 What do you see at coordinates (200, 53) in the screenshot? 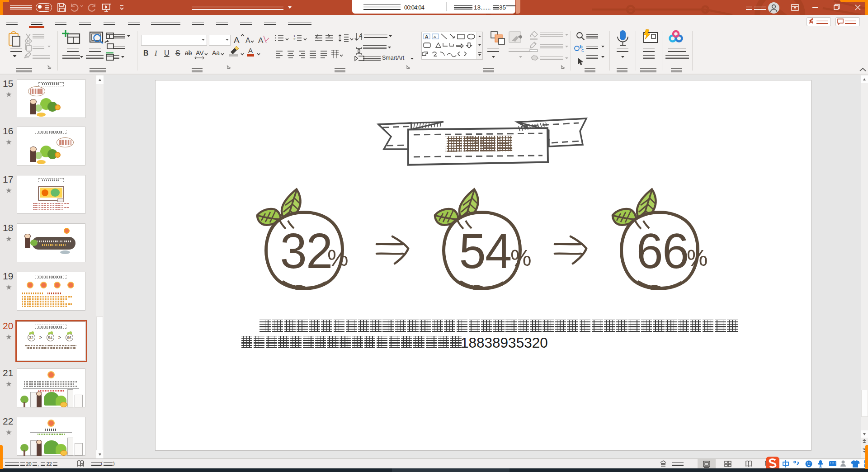
I see `svg-text: AV` at bounding box center [200, 53].